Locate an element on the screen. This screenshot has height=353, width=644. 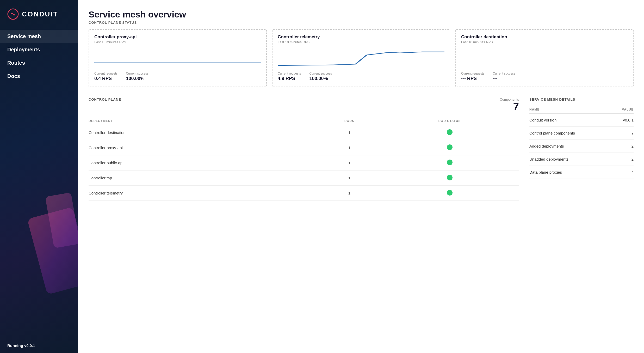
col-pod-status: POD STATUS is located at coordinates (450, 121).